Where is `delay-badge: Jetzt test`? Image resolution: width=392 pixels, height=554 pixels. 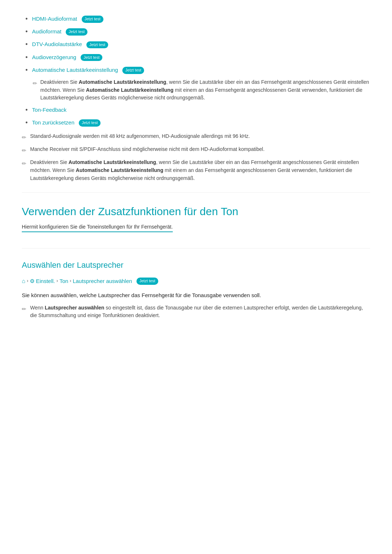 delay-badge: Jetzt test is located at coordinates (91, 58).